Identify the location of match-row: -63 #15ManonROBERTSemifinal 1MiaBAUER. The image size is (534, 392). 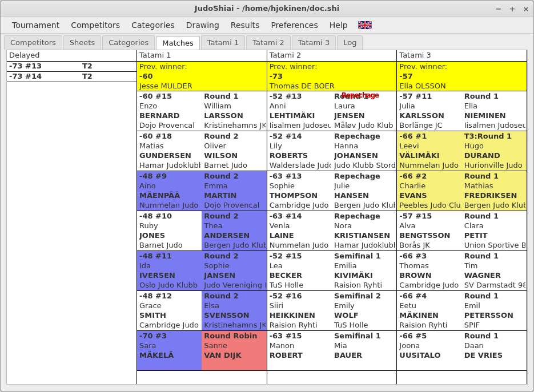
(332, 351).